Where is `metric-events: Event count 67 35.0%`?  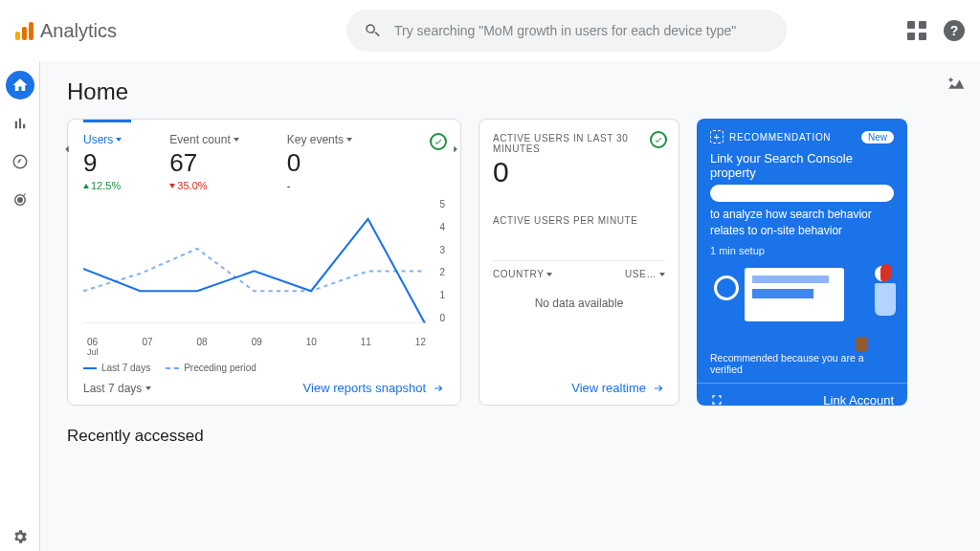 metric-events: Event count 67 35.0% is located at coordinates (204, 163).